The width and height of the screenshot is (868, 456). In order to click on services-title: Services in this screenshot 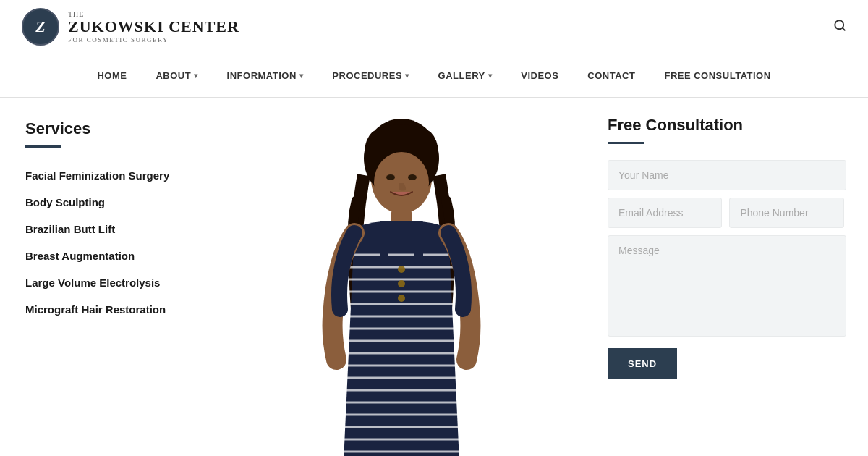, I will do `click(109, 129)`.